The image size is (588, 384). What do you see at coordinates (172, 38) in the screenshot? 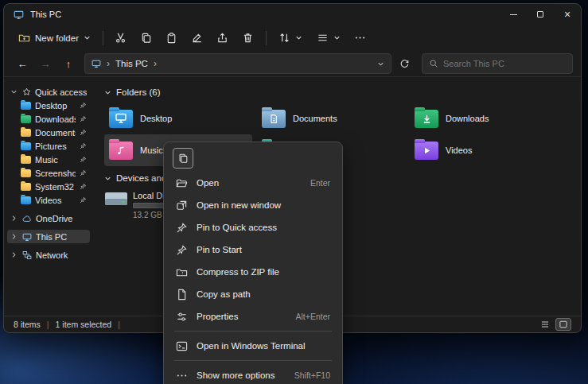
I see `paste-icon` at bounding box center [172, 38].